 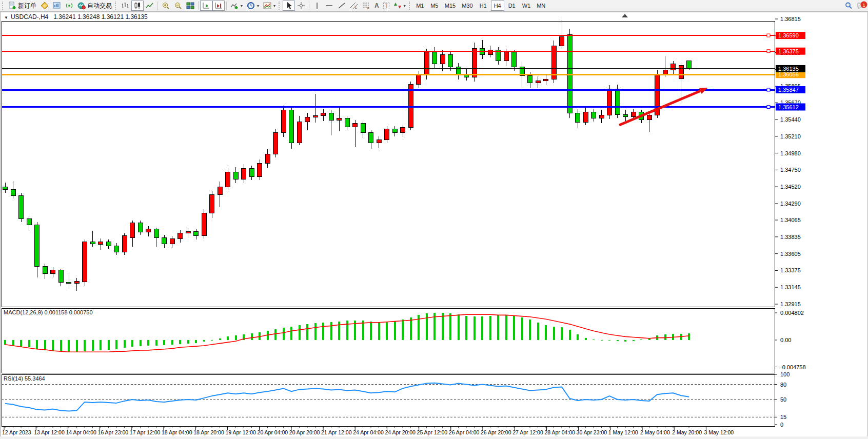 I want to click on search-button, so click(x=849, y=6).